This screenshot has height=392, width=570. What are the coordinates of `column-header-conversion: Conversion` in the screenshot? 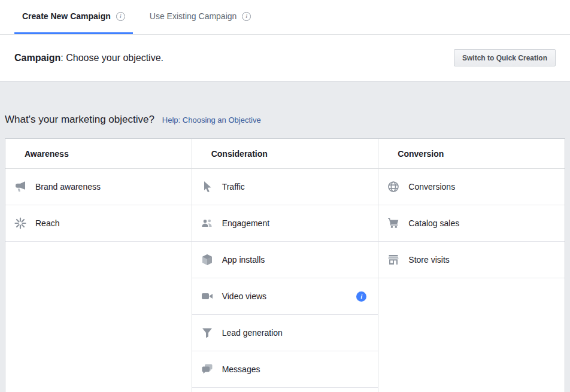 It's located at (472, 154).